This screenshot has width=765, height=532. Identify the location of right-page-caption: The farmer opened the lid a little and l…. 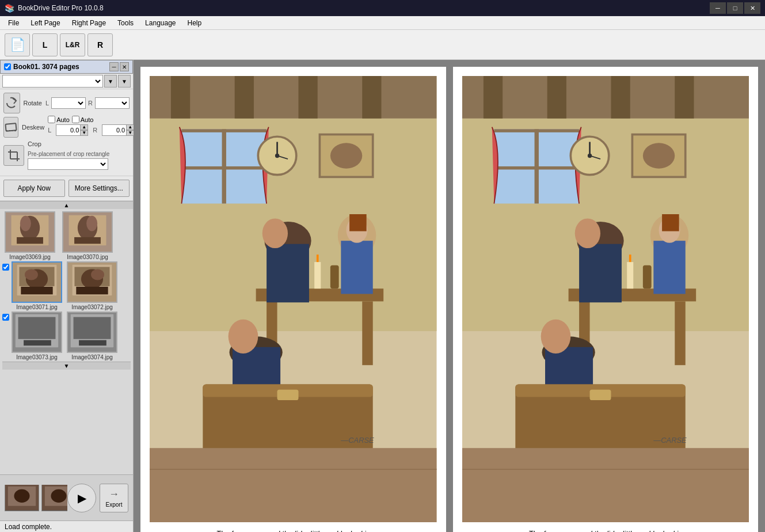
(606, 530).